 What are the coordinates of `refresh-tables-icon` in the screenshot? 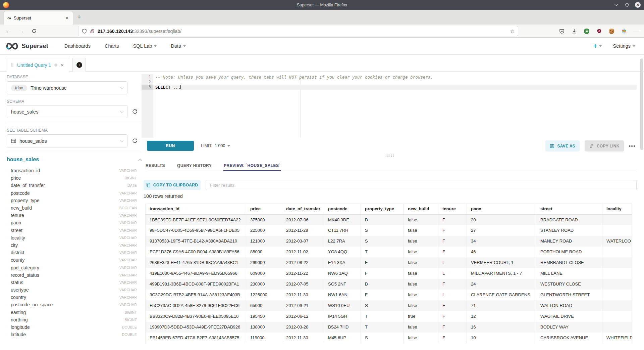 It's located at (135, 141).